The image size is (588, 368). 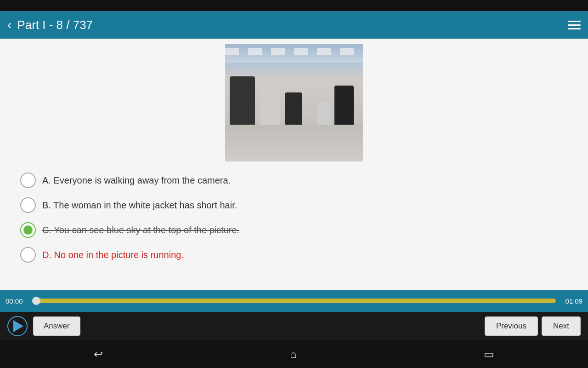 I want to click on option-text-a: A. Everyone is walking away from the cam…, so click(x=136, y=180).